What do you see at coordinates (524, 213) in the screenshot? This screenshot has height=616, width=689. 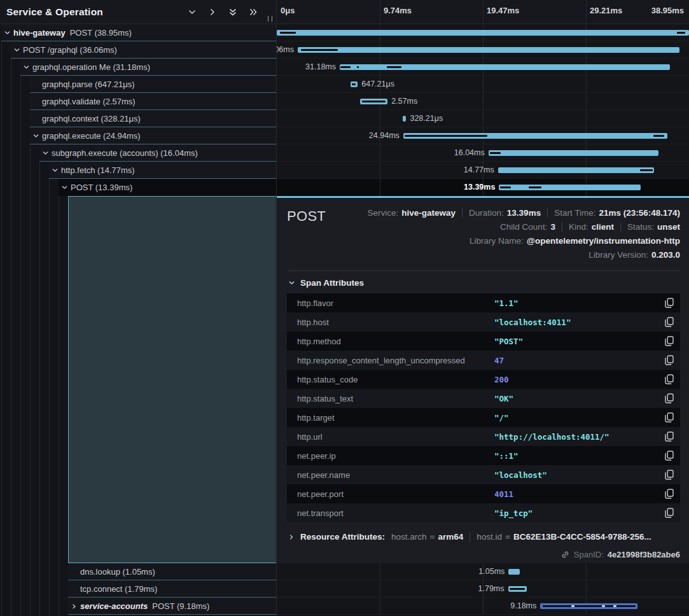 I see `field-value: 13.39ms` at bounding box center [524, 213].